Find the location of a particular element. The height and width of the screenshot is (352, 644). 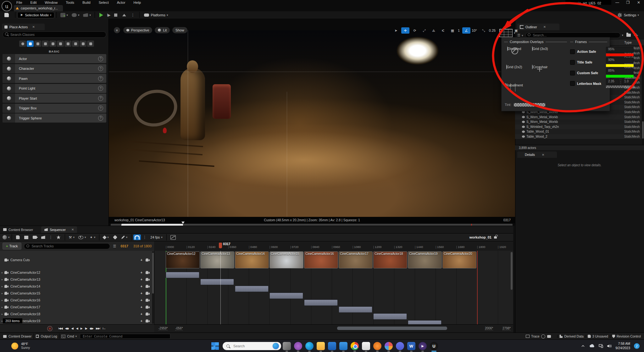

curve-editor-icon is located at coordinates (173, 238).